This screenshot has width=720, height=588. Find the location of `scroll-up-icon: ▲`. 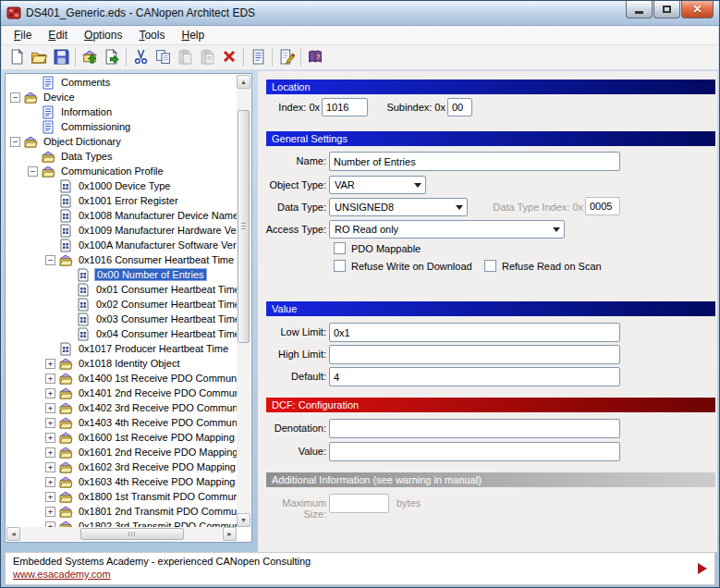

scroll-up-icon: ▲ is located at coordinates (244, 81).